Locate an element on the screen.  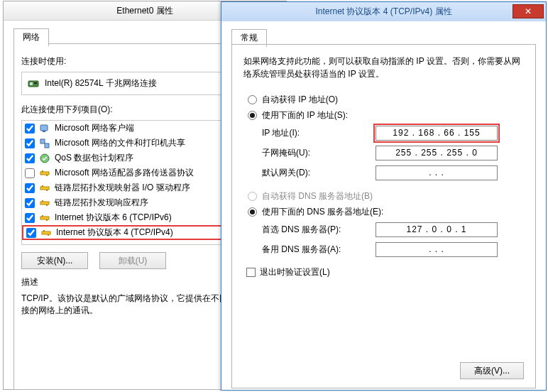
client-icon is located at coordinates (45, 129).